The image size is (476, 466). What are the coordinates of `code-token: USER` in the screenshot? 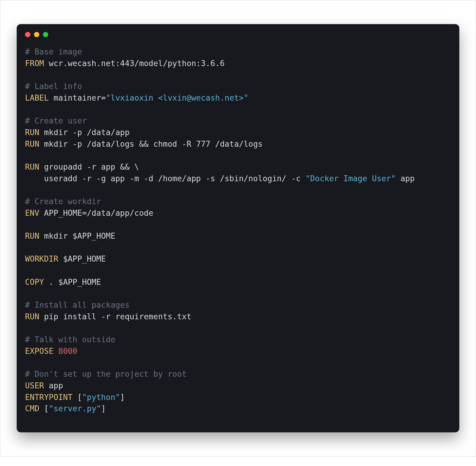 It's located at (35, 386).